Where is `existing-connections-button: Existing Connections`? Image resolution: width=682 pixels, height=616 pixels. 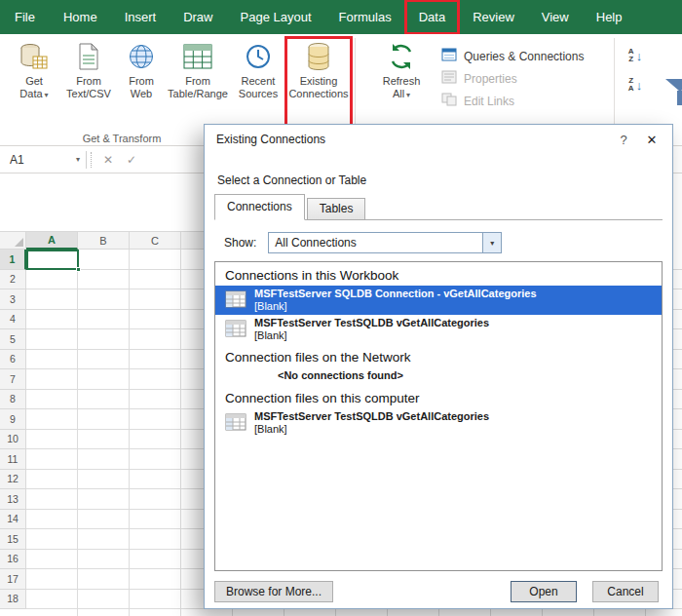
existing-connections-button: Existing Connections is located at coordinates (319, 83).